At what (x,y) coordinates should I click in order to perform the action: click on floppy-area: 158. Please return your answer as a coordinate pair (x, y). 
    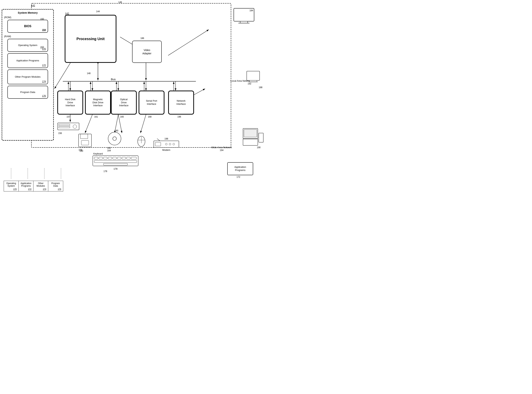
    Looking at the image, I should click on (85, 140).